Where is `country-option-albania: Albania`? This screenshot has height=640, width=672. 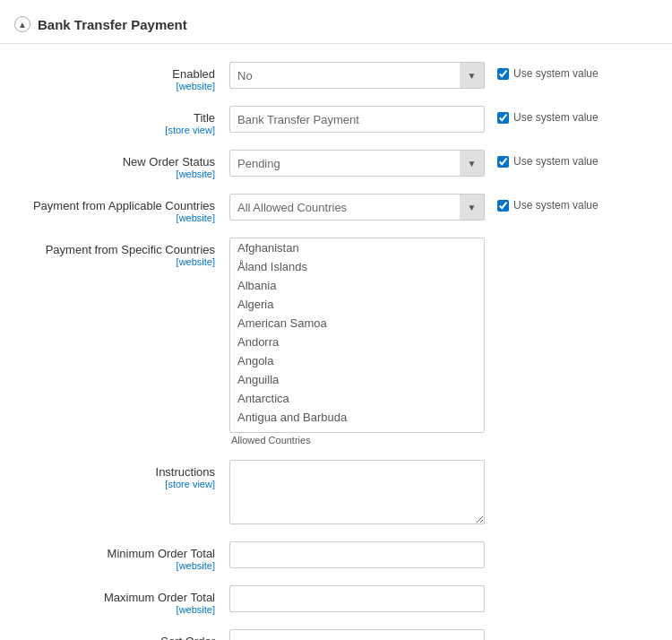
country-option-albania: Albania is located at coordinates (357, 285).